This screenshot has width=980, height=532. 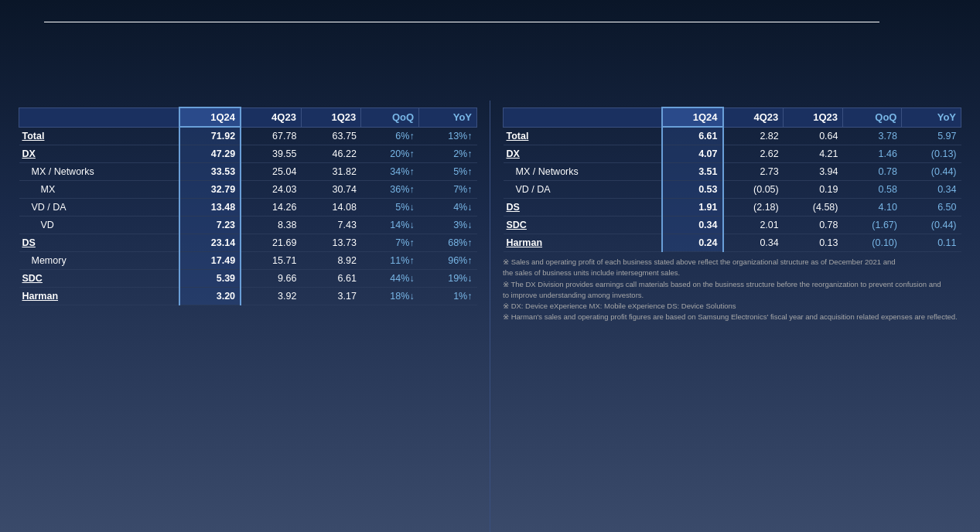 I want to click on qoq-value: (1.67), so click(x=872, y=226).